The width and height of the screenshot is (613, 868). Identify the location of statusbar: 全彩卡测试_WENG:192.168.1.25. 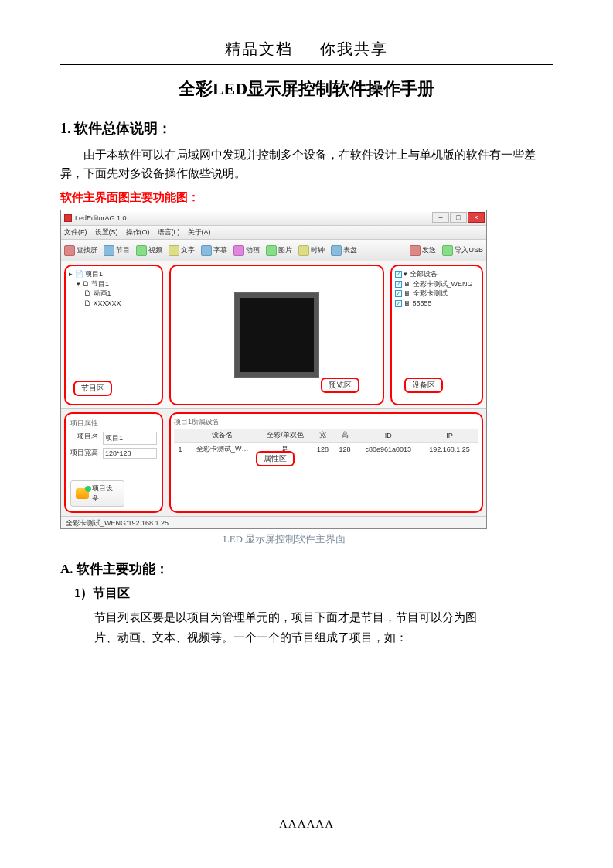
(274, 522).